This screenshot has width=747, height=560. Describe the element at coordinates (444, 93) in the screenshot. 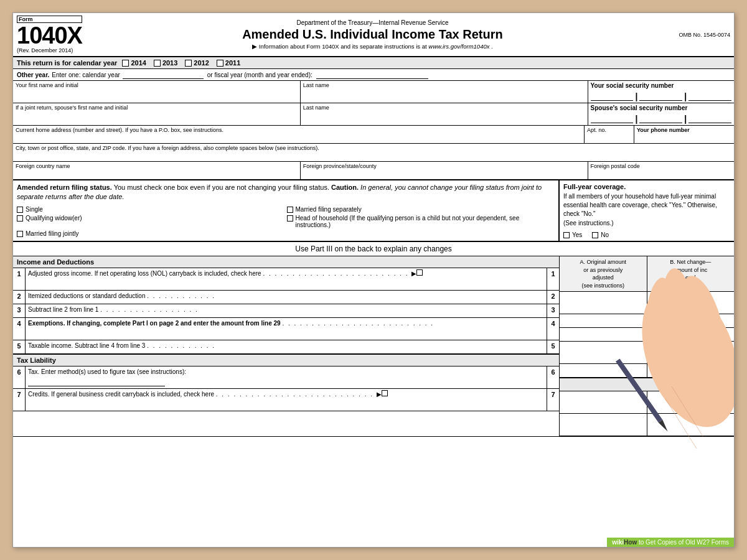

I see `last-name-value` at that location.